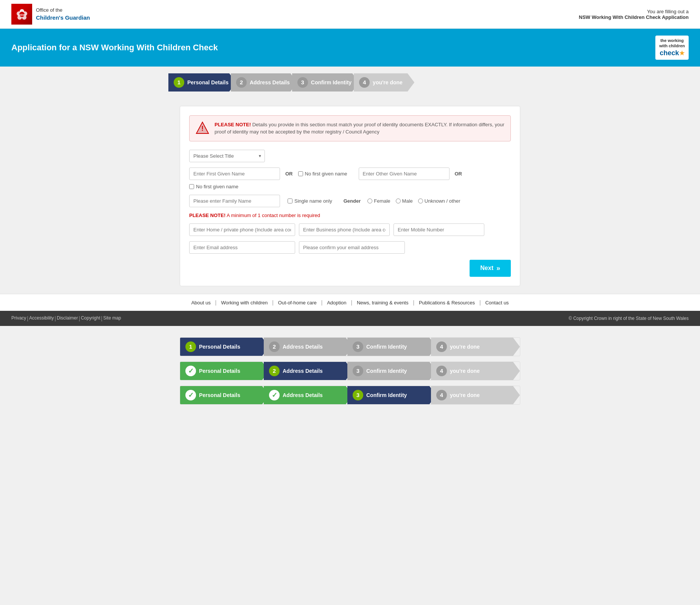  I want to click on gender-male-radio, so click(398, 201).